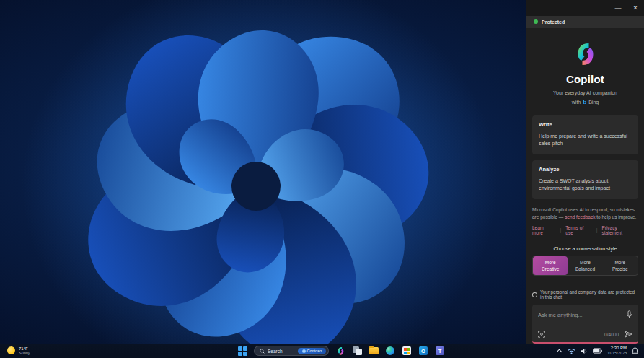  Describe the element at coordinates (586, 8) in the screenshot. I see `panel-titlebar: — ✕` at that location.